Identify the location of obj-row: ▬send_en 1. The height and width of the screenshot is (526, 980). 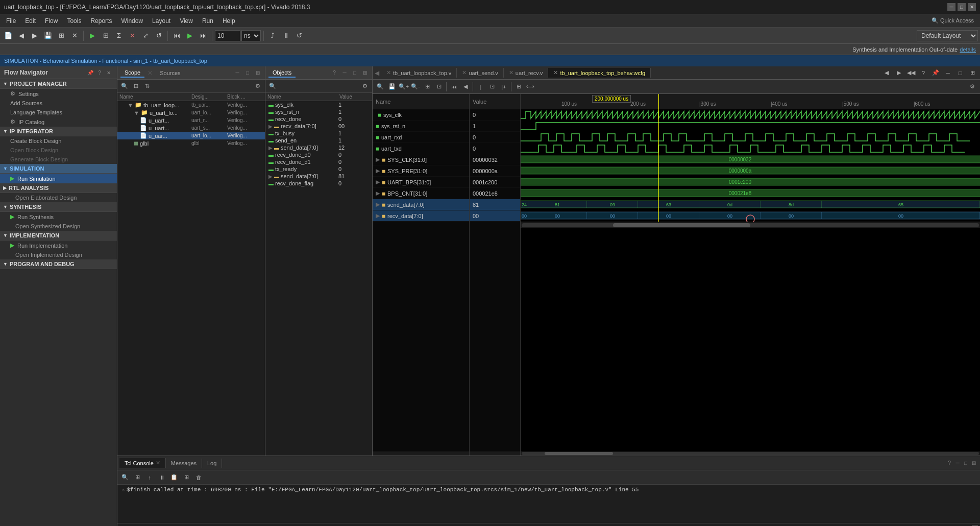
(318, 140).